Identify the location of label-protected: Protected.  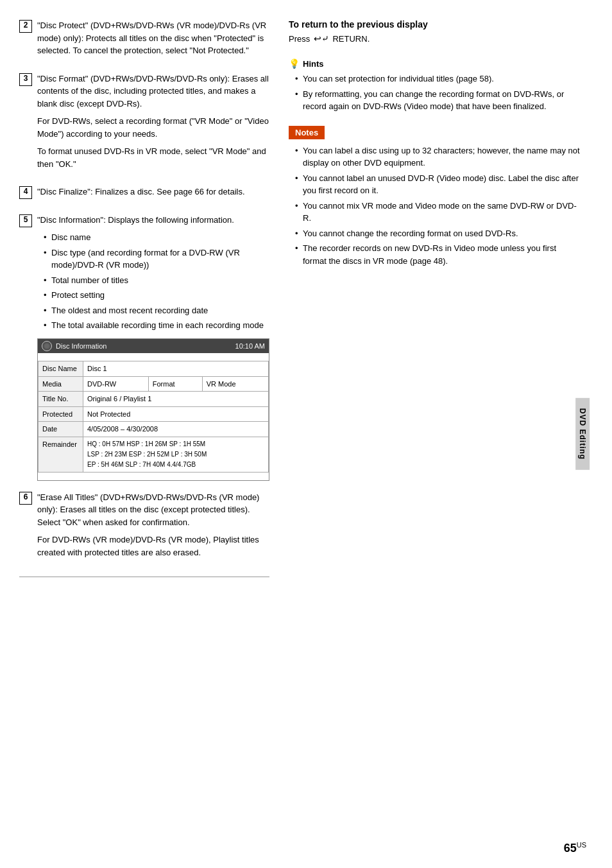
(61, 414).